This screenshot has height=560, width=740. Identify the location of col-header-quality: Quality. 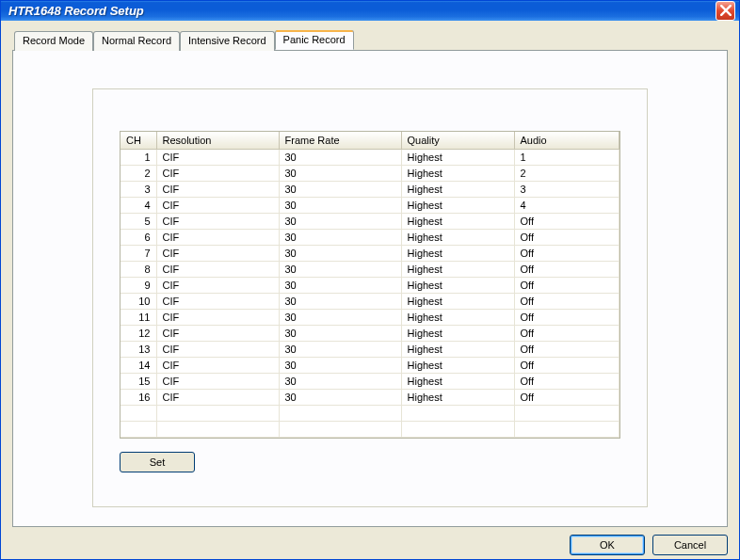
(458, 140).